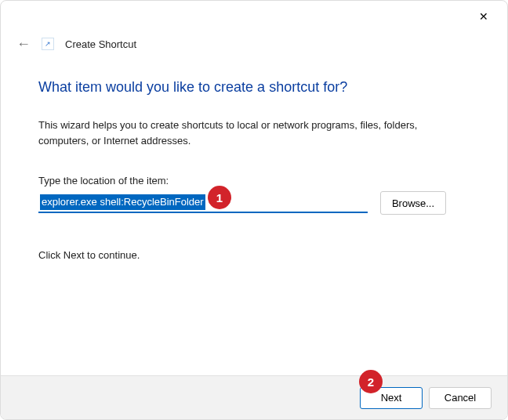 The height and width of the screenshot is (420, 508). Describe the element at coordinates (254, 397) in the screenshot. I see `footer: Next Cancel` at that location.